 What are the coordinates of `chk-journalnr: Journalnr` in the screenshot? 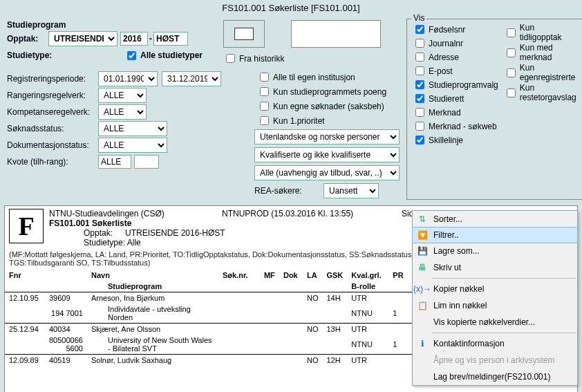 It's located at (456, 43).